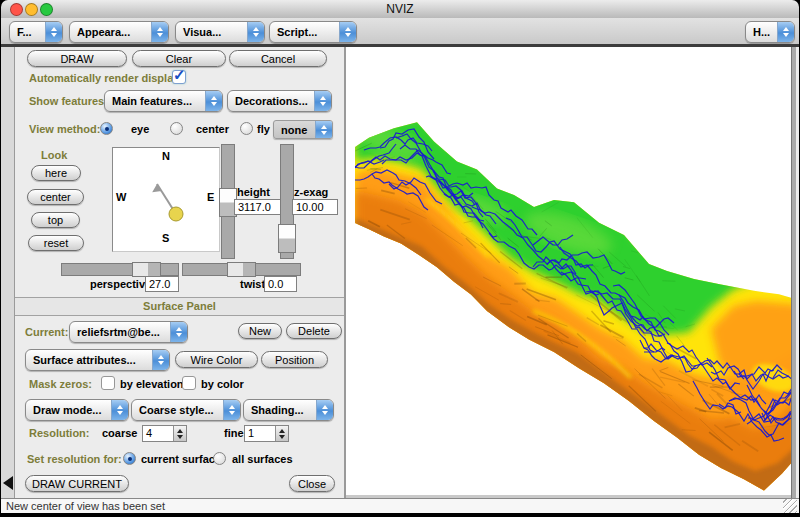  What do you see at coordinates (400, 506) in the screenshot?
I see `status-bar: New center of view has been set` at bounding box center [400, 506].